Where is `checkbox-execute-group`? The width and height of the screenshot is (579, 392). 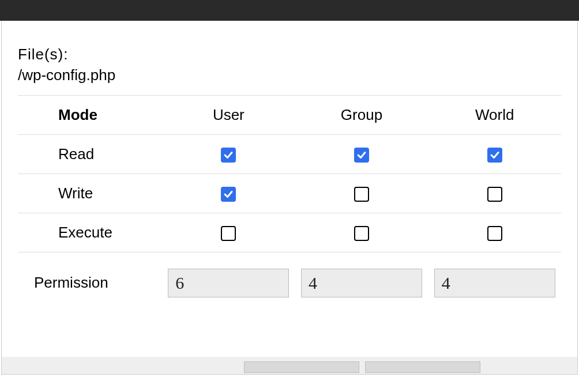 checkbox-execute-group is located at coordinates (362, 233).